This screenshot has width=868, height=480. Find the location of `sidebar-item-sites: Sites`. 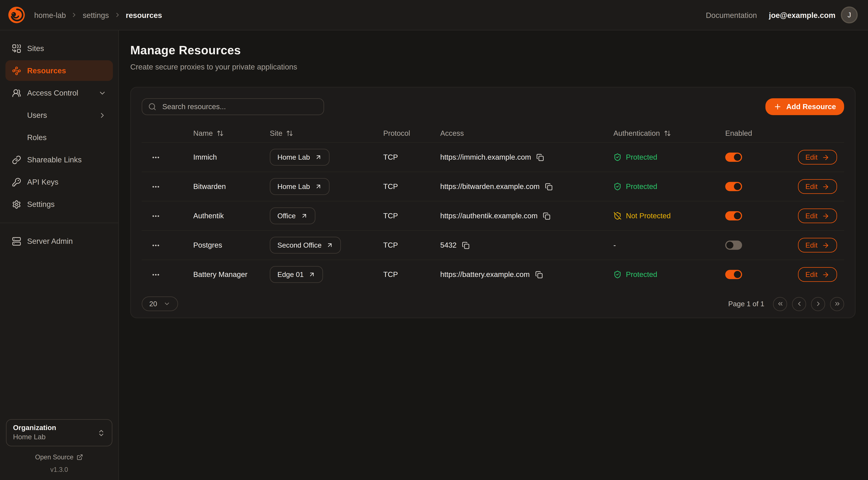

sidebar-item-sites: Sites is located at coordinates (59, 49).